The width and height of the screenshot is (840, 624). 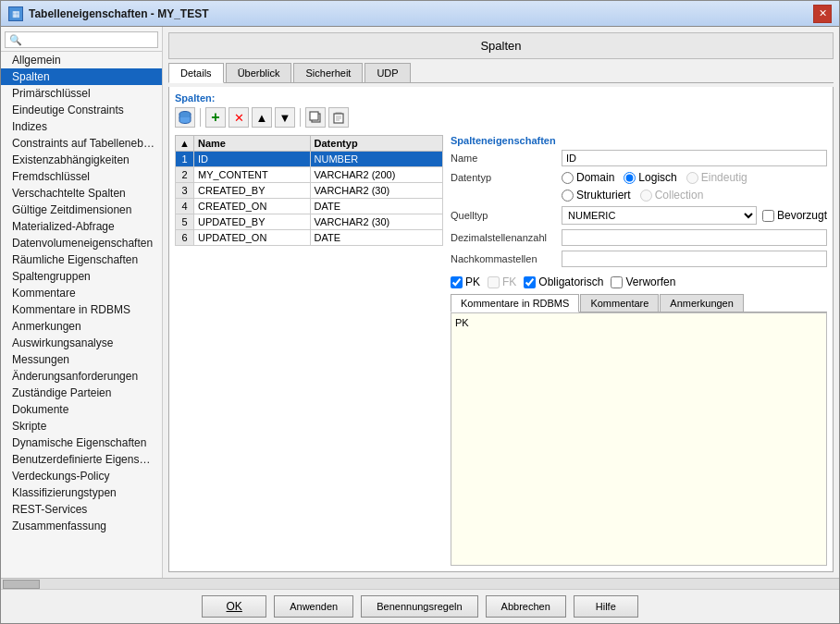 I want to click on sidebar-search-input, so click(x=81, y=40).